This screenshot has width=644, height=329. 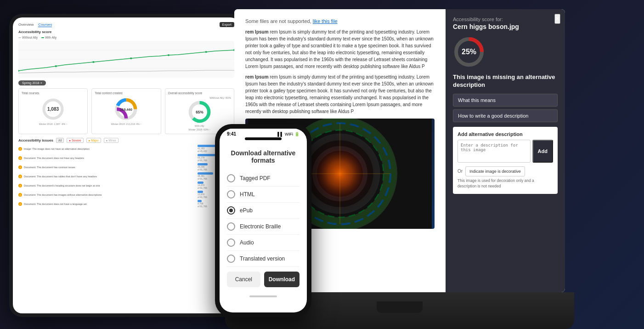 I want to click on svg-text: 219,440, so click(x=127, y=109).